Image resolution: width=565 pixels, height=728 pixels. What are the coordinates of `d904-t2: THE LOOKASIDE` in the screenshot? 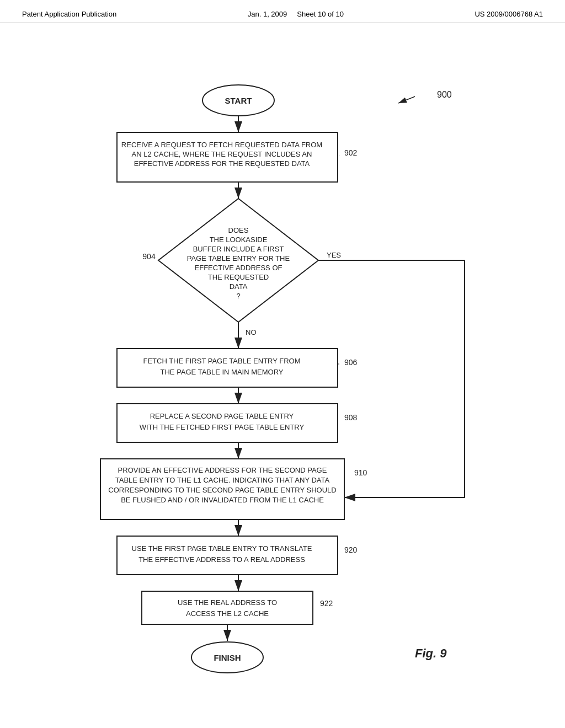 It's located at (238, 239).